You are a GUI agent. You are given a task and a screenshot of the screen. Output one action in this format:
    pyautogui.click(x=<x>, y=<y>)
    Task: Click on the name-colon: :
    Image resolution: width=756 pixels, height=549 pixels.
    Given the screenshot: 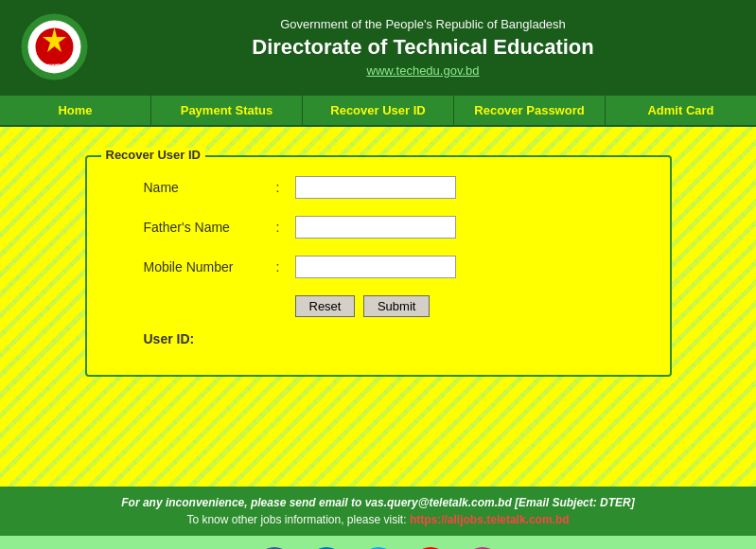 What is the action you would take?
    pyautogui.click(x=286, y=187)
    